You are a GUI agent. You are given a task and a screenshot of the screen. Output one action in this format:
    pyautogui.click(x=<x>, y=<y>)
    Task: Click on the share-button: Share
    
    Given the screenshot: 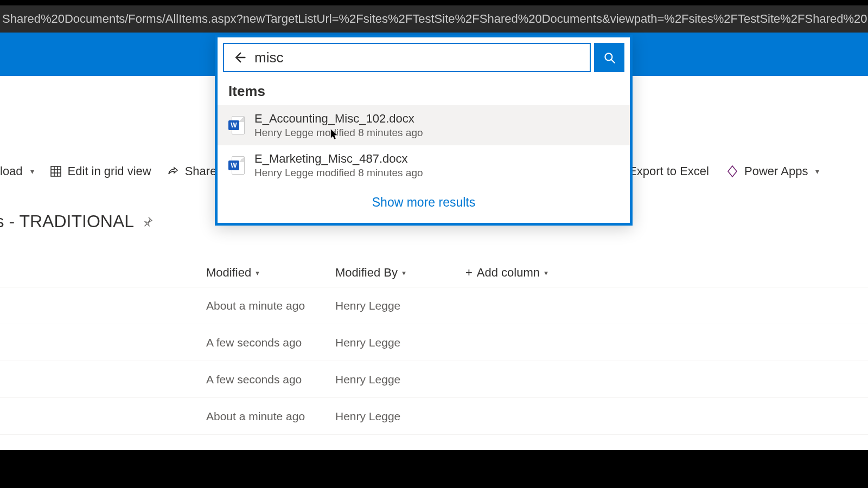 What is the action you would take?
    pyautogui.click(x=192, y=171)
    